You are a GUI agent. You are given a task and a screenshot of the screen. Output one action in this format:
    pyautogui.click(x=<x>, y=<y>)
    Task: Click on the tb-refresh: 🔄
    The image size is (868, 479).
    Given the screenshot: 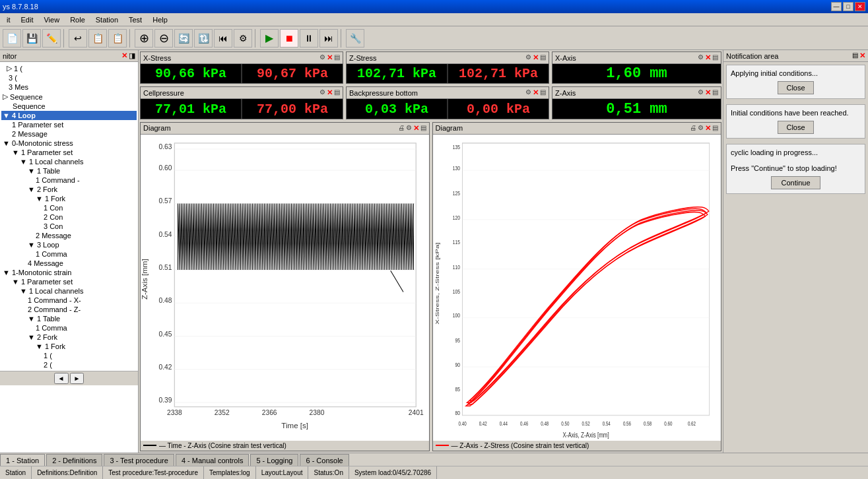 What is the action you would take?
    pyautogui.click(x=184, y=38)
    